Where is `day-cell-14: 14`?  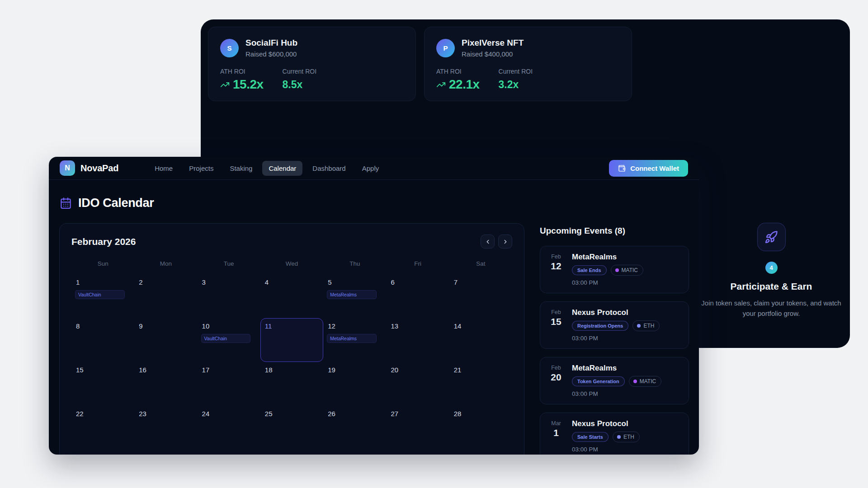 day-cell-14: 14 is located at coordinates (481, 340).